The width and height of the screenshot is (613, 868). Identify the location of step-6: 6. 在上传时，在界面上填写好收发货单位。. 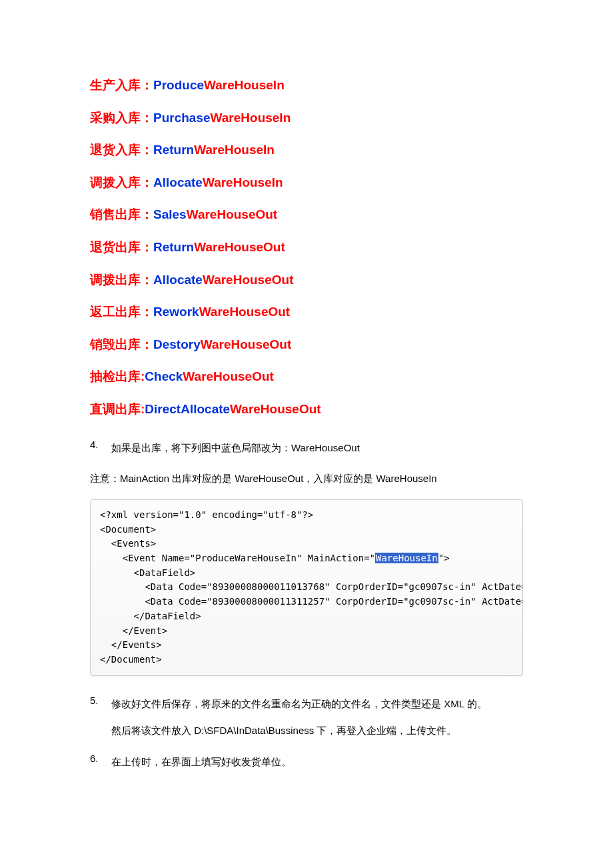
(306, 763).